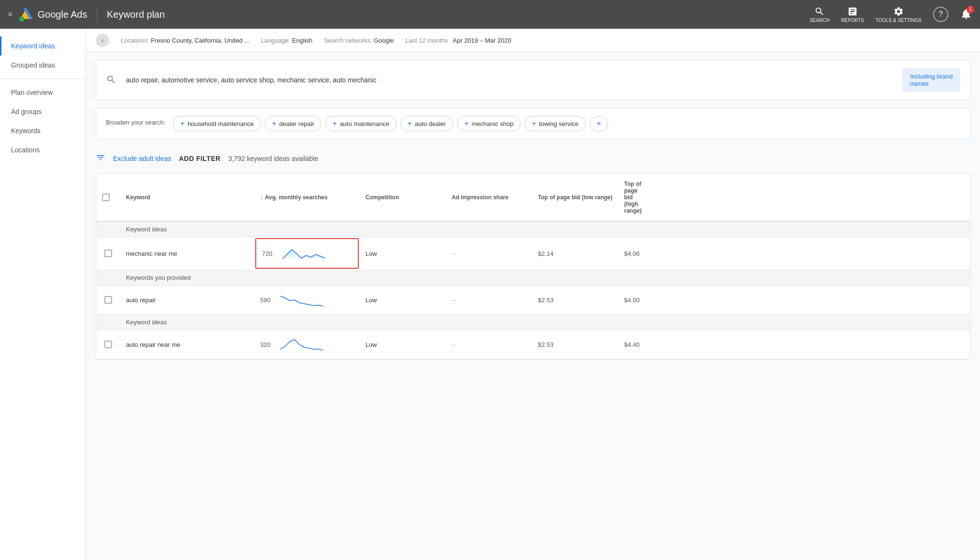 This screenshot has height=560, width=980. Describe the element at coordinates (287, 40) in the screenshot. I see `breadcrumb-language: Language: English` at that location.